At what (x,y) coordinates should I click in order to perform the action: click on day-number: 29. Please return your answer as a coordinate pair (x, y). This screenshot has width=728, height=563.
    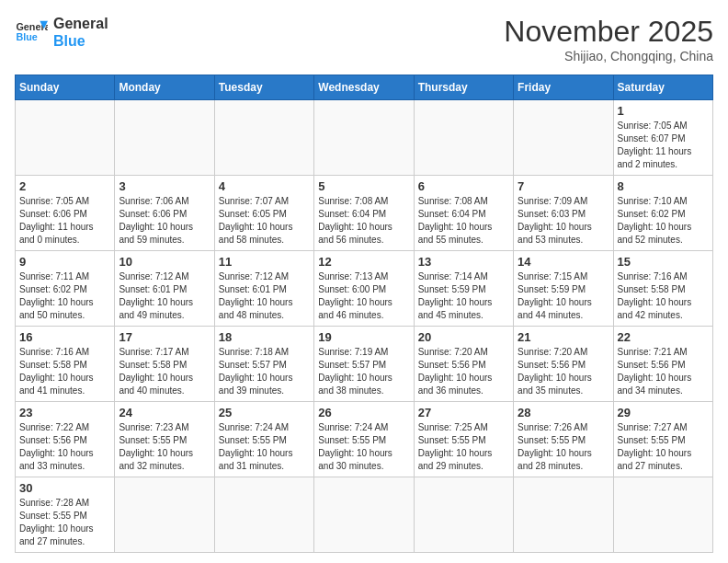
    Looking at the image, I should click on (664, 412).